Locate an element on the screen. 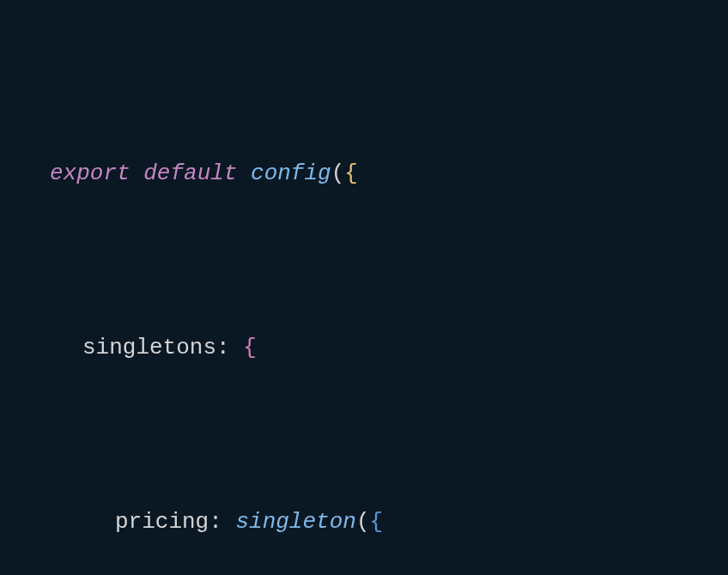 The height and width of the screenshot is (575, 728). code-line-3: pricing: singleton({ is located at coordinates (364, 523).